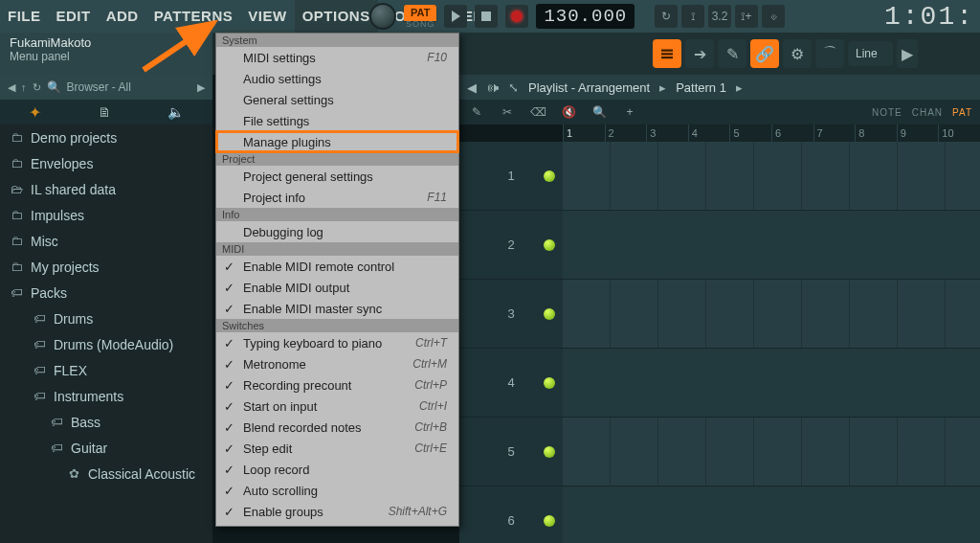  What do you see at coordinates (963, 113) in the screenshot?
I see `mode-label: PAT` at bounding box center [963, 113].